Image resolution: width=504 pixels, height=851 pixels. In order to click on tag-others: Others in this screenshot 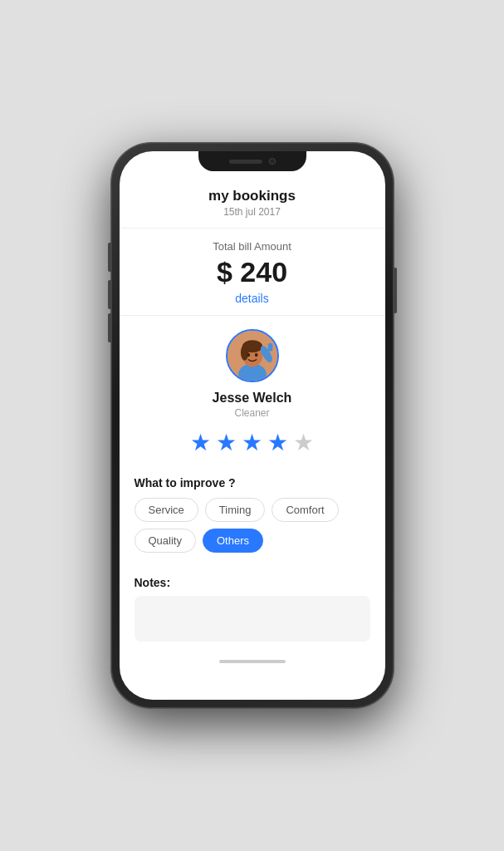, I will do `click(232, 540)`.